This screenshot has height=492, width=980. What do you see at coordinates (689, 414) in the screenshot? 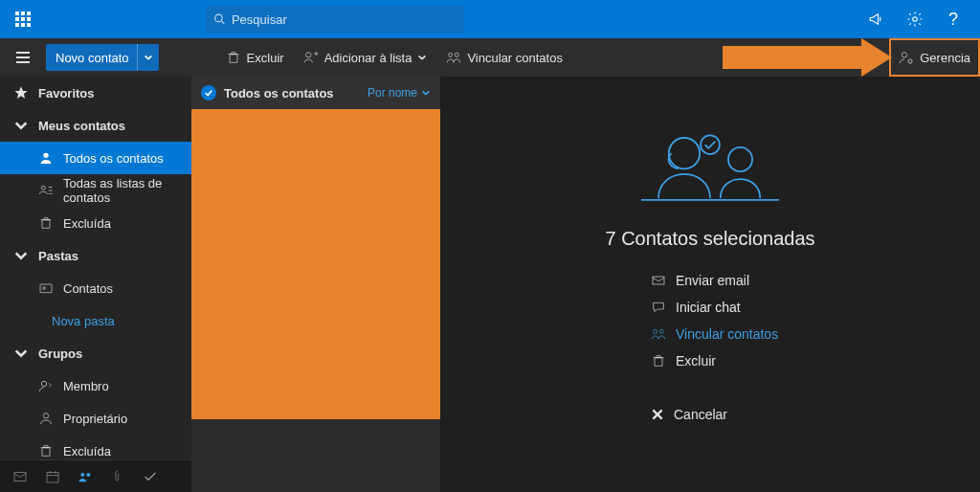
I see `cancel-action: Cancelar` at bounding box center [689, 414].